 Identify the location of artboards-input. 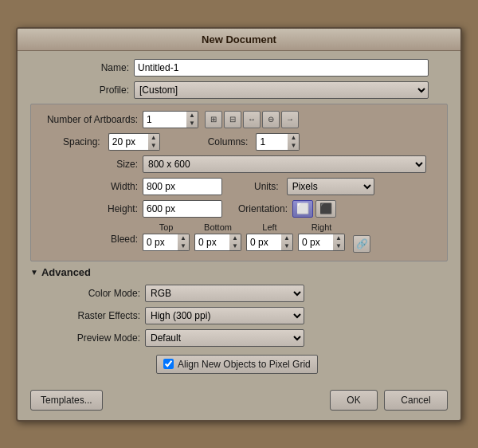
(164, 120).